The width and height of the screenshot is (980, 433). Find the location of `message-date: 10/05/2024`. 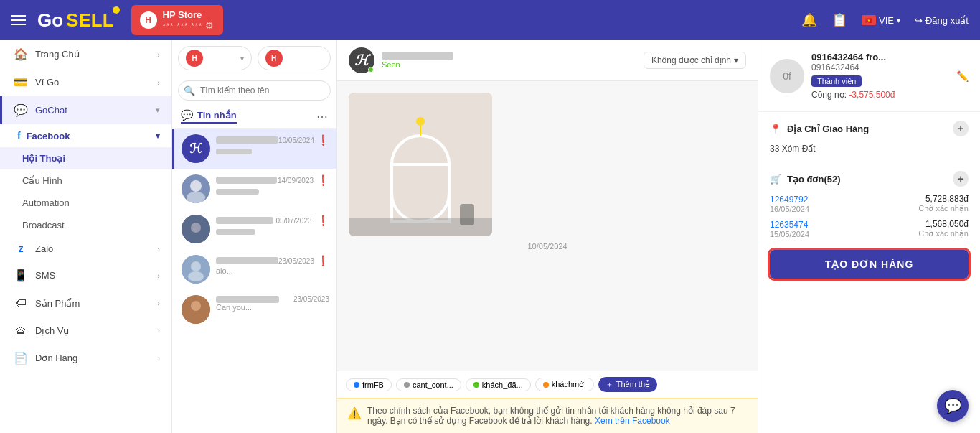

message-date: 10/05/2024 is located at coordinates (547, 246).